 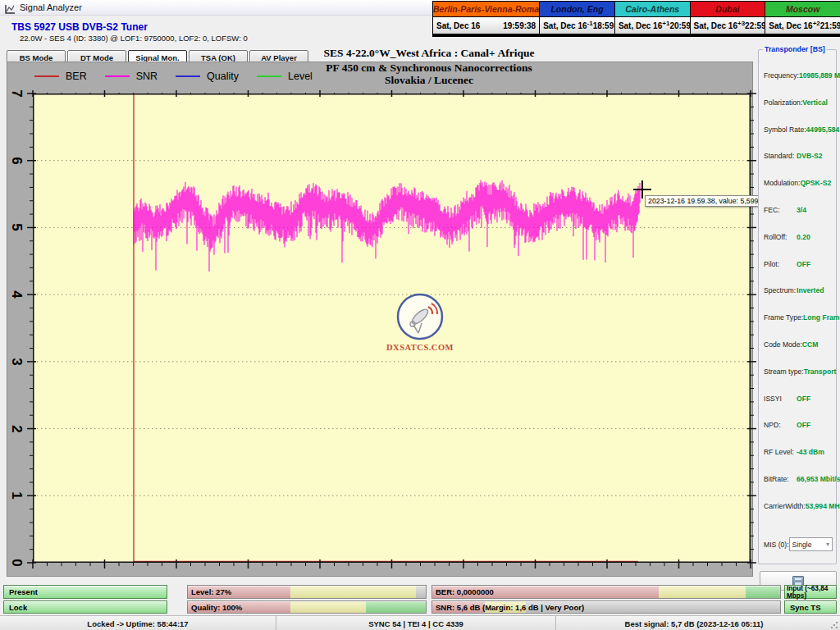 What do you see at coordinates (798, 264) in the screenshot?
I see `transponder-field: Pilot:OFF` at bounding box center [798, 264].